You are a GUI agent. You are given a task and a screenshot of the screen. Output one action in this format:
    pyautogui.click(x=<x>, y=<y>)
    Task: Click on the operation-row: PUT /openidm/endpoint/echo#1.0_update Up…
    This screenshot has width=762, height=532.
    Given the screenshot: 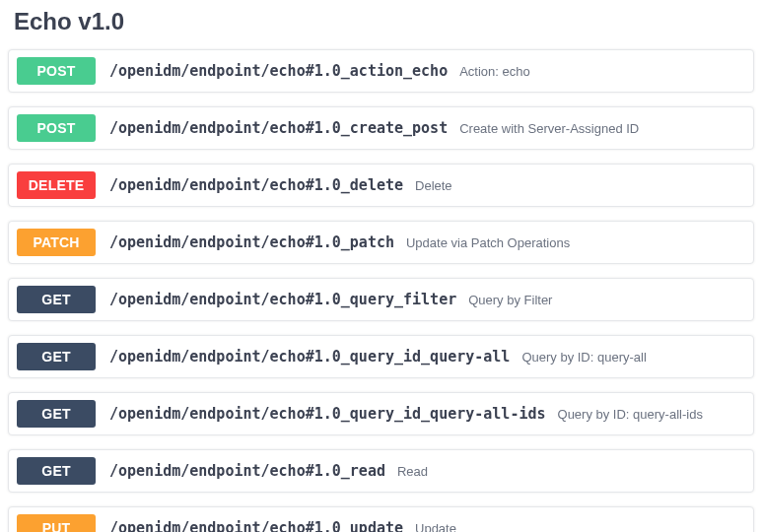 What is the action you would take?
    pyautogui.click(x=381, y=519)
    